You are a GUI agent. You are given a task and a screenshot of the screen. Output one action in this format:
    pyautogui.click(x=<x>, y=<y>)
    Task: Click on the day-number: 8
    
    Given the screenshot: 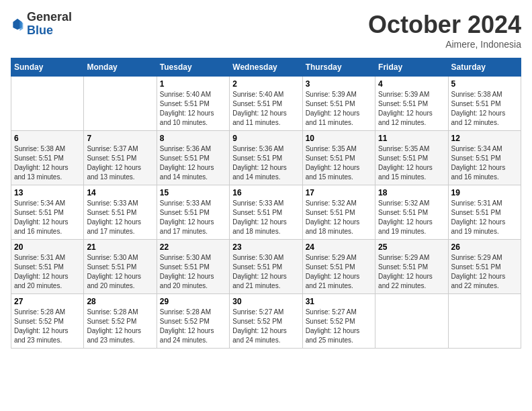 What is the action you would take?
    pyautogui.click(x=193, y=138)
    